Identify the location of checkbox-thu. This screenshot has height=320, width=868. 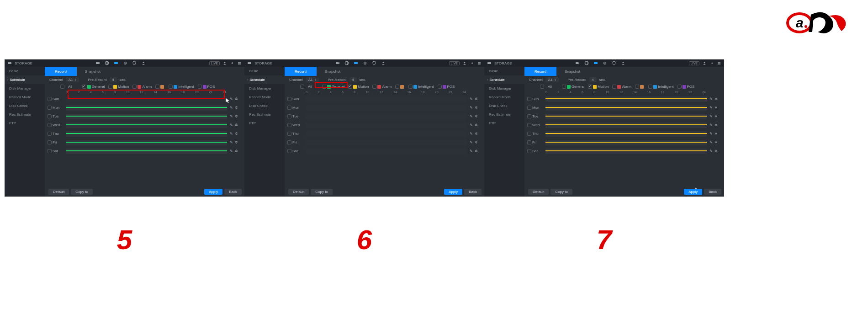
(529, 133).